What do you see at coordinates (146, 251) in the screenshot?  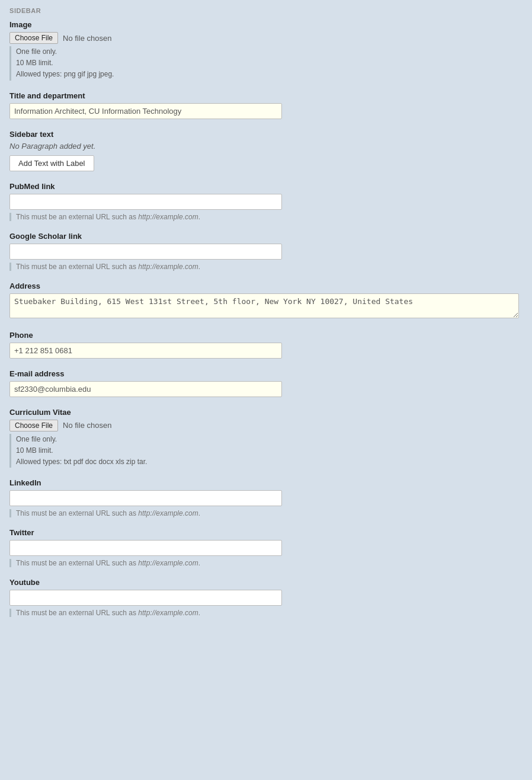 I see `google-scholar-link-input` at bounding box center [146, 251].